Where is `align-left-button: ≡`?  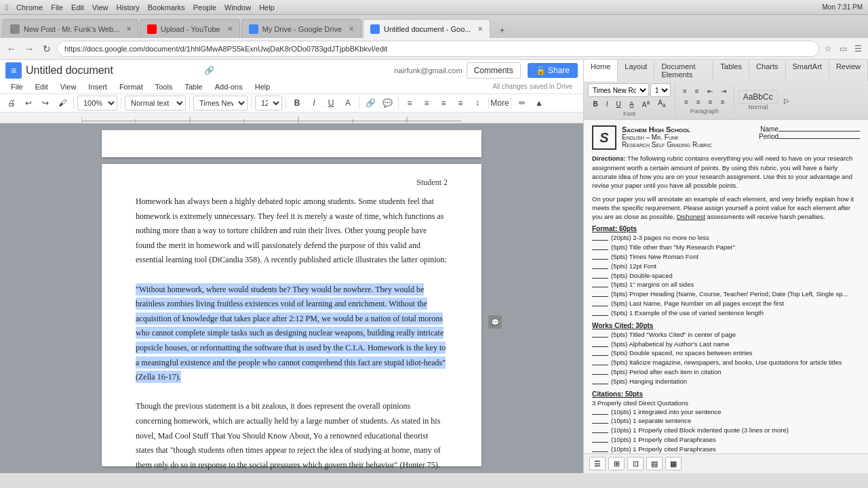 align-left-button: ≡ is located at coordinates (410, 103).